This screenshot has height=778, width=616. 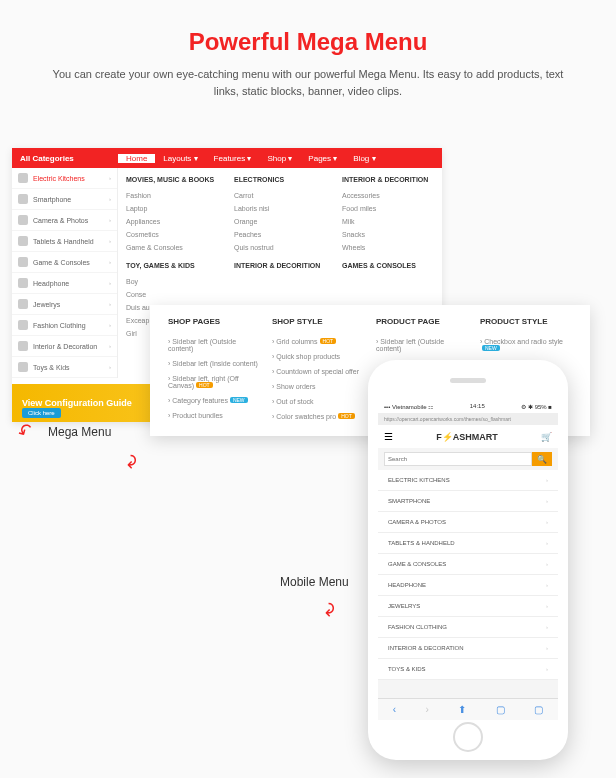 I want to click on shop-link: › Out of stock, so click(x=318, y=402).